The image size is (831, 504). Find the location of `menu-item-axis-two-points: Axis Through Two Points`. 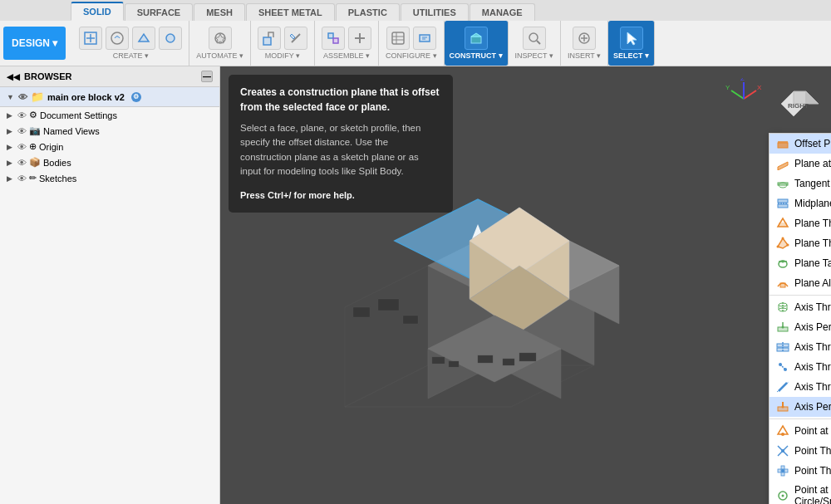

menu-item-axis-two-points: Axis Through Two Points is located at coordinates (800, 367).